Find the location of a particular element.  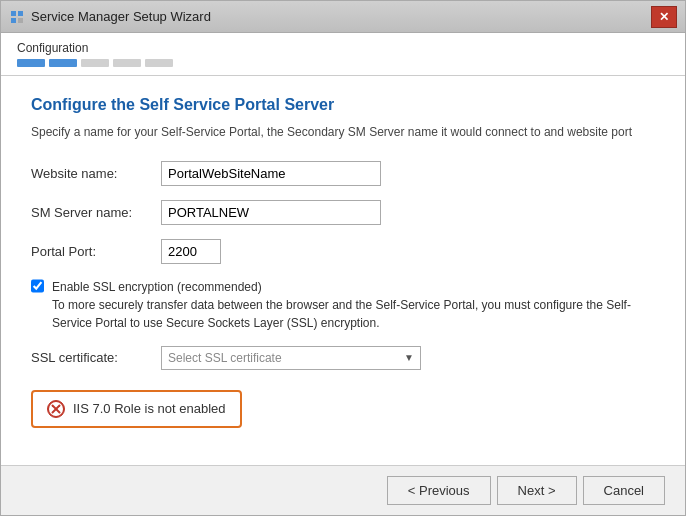

window-title: Service Manager Setup Wizard is located at coordinates (121, 16).